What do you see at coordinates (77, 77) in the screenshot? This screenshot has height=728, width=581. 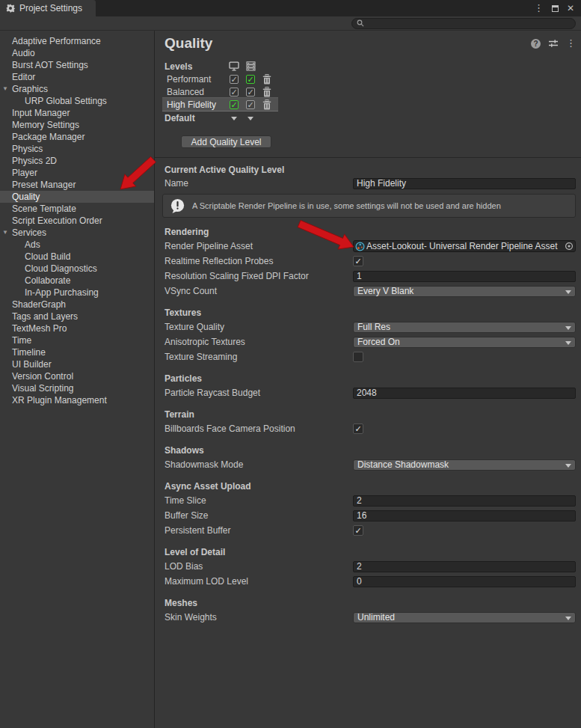 I see `sidebar-item-editor: Editor` at bounding box center [77, 77].